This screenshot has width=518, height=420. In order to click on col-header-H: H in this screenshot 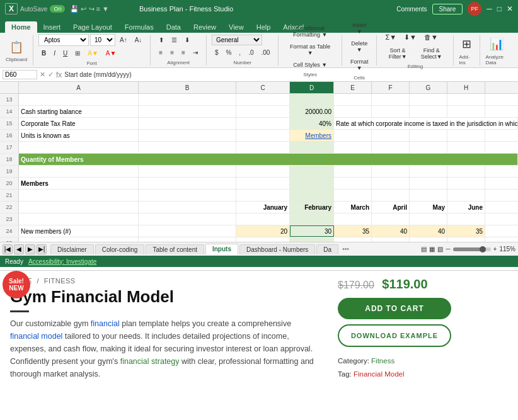, I will do `click(466, 88)`.